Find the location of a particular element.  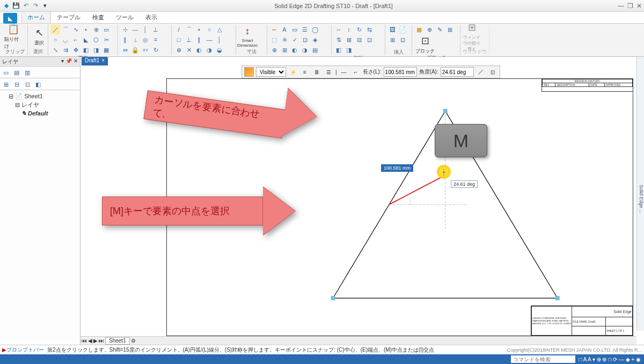

is5: △ is located at coordinates (219, 30).